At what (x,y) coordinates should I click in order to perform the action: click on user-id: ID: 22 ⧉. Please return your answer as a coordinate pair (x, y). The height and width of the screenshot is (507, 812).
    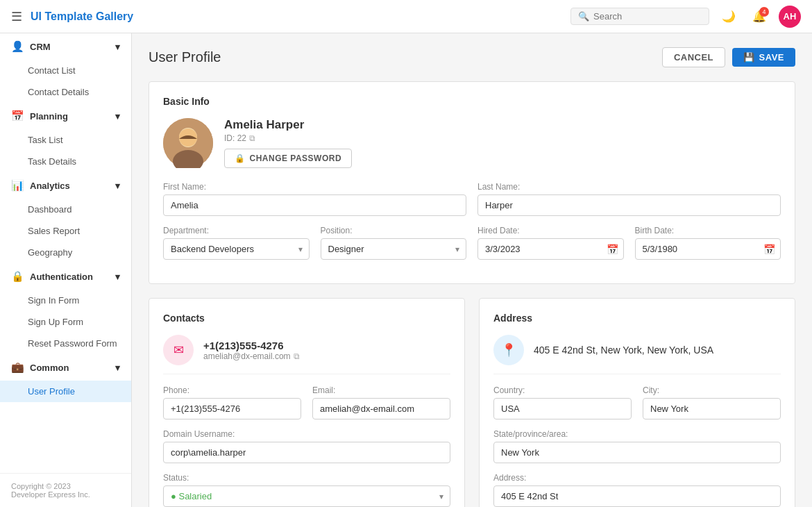
    Looking at the image, I should click on (288, 138).